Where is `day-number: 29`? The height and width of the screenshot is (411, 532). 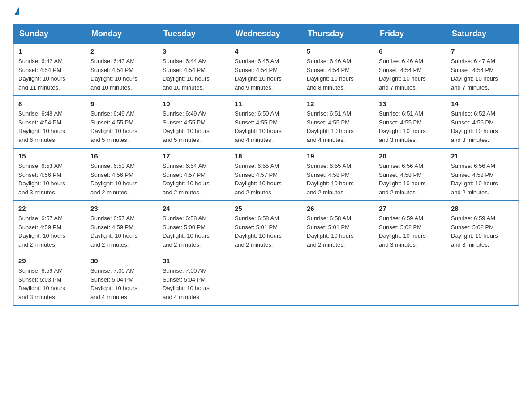
day-number: 29 is located at coordinates (50, 261).